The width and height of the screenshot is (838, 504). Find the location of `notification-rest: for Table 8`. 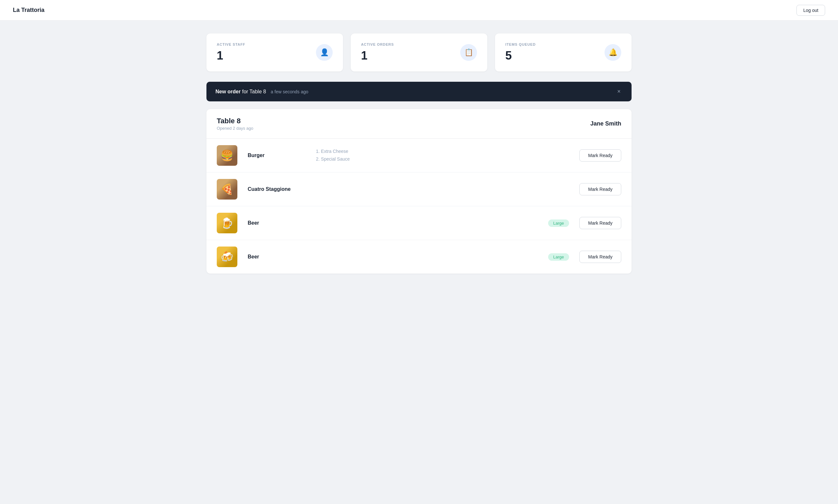

notification-rest: for Table 8 is located at coordinates (254, 92).